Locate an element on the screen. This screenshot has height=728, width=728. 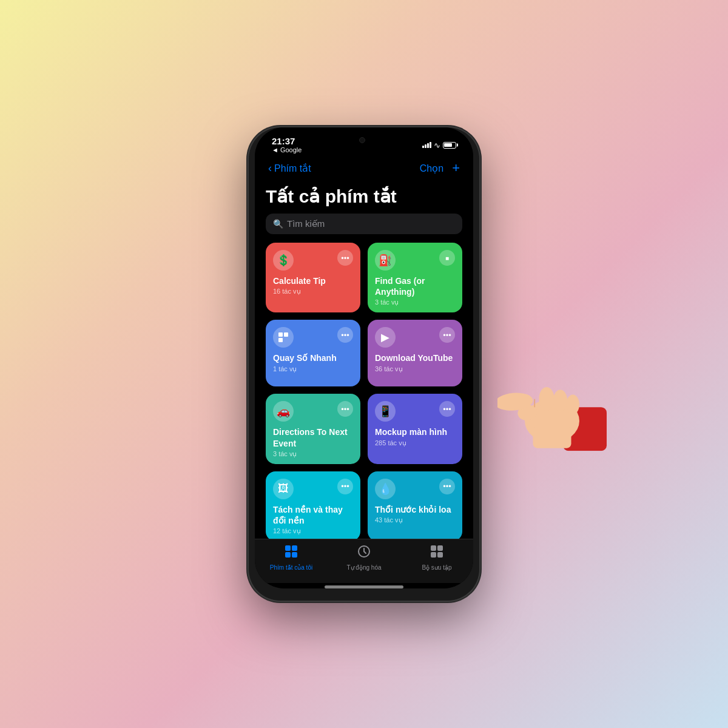
tab-my-shortcuts-icon is located at coordinates (291, 553).